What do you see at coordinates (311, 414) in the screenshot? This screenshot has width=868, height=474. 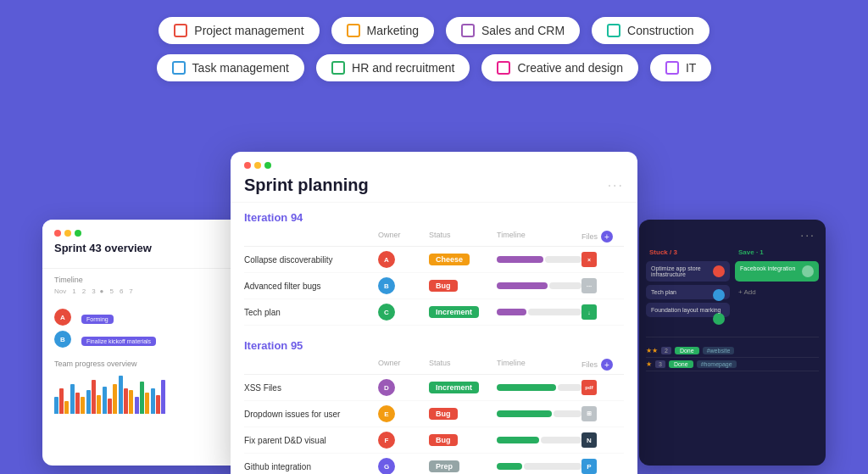 I see `task-name: Dropdown issues for user` at bounding box center [311, 414].